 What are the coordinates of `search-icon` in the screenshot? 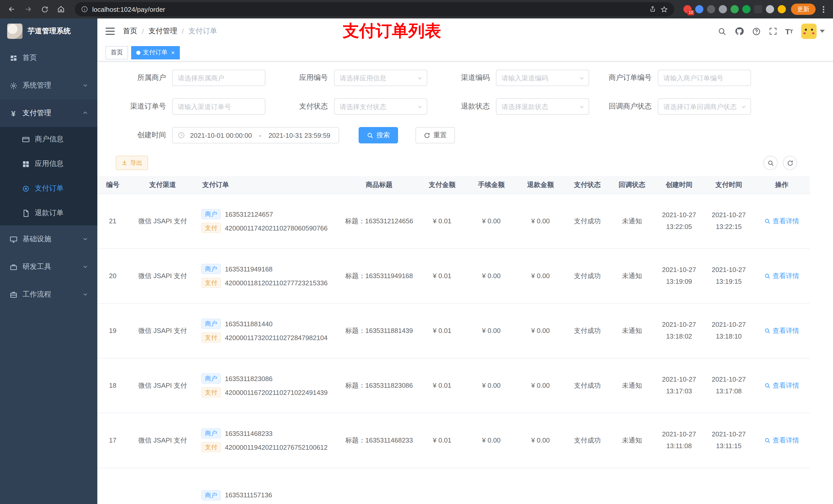 It's located at (722, 31).